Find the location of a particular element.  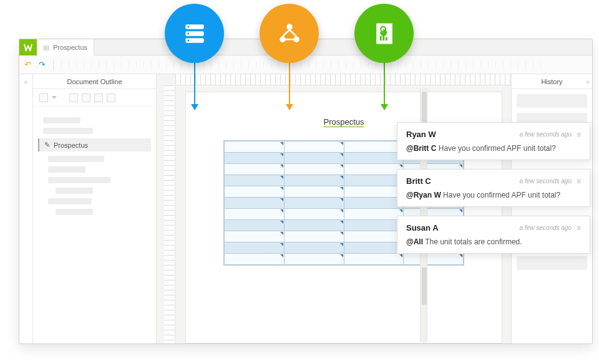

comment-user: Britt C is located at coordinates (419, 181).